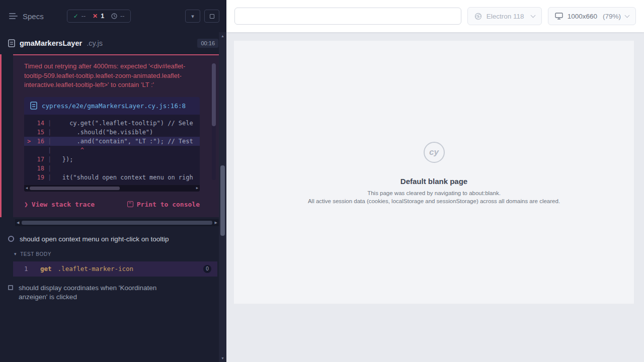 This screenshot has height=362, width=644. I want to click on test-body-label: TEST BODY, so click(36, 254).